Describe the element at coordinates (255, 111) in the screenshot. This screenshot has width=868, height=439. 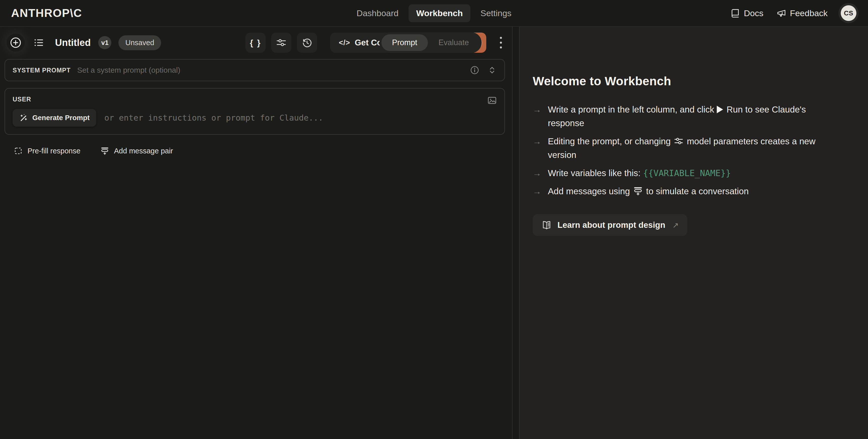
I see `user-message-field: USER Generate Prompt or enter instructio…` at that location.